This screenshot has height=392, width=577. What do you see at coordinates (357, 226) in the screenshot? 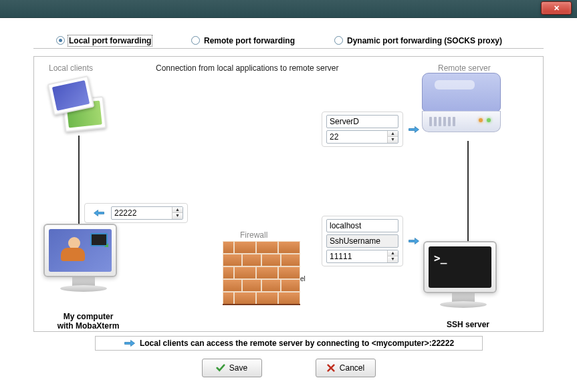
I see `ssh-host-input` at bounding box center [357, 226].